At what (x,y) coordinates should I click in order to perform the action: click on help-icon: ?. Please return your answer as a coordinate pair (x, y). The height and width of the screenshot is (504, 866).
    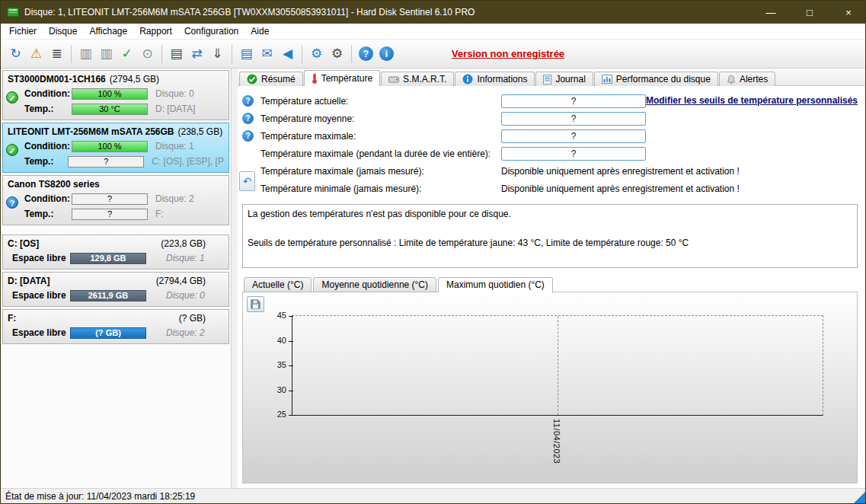
    Looking at the image, I should click on (366, 53).